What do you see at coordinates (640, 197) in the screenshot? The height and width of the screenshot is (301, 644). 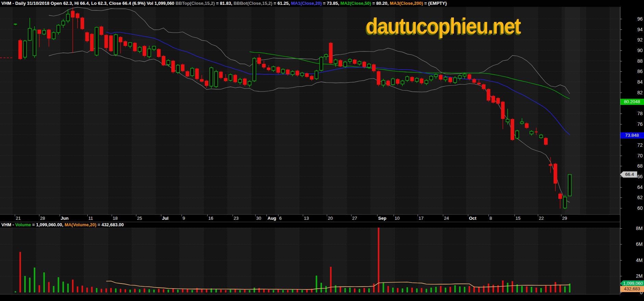 I see `price-axis-tick-label: 62` at bounding box center [640, 197].